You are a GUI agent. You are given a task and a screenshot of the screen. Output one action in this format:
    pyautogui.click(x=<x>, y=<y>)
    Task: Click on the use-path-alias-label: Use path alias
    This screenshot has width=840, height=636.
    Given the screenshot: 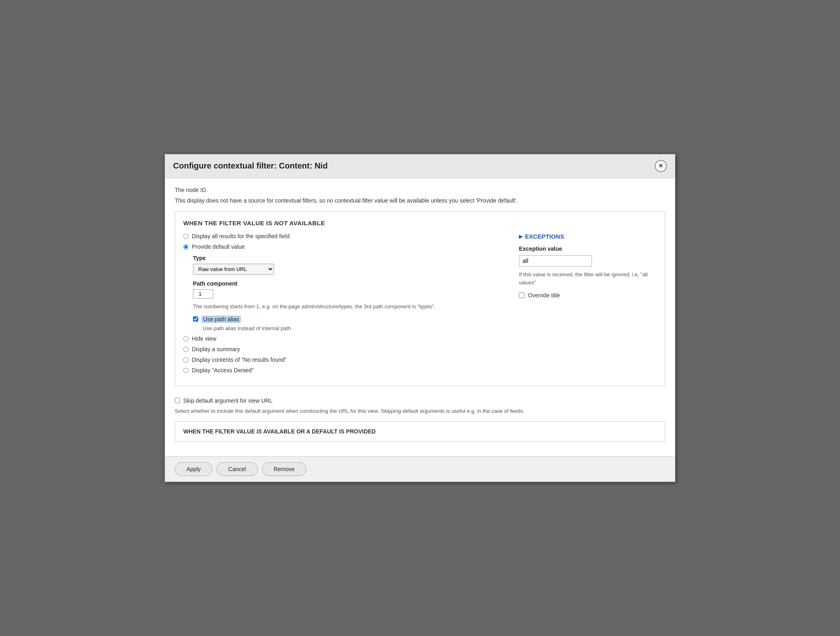 What is the action you would take?
    pyautogui.click(x=221, y=319)
    